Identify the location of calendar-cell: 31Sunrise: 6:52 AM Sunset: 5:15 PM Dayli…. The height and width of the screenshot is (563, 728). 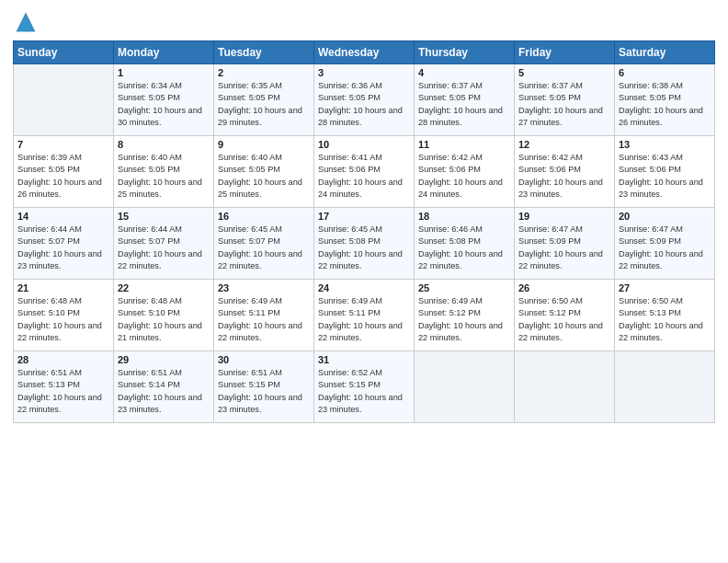
(364, 387).